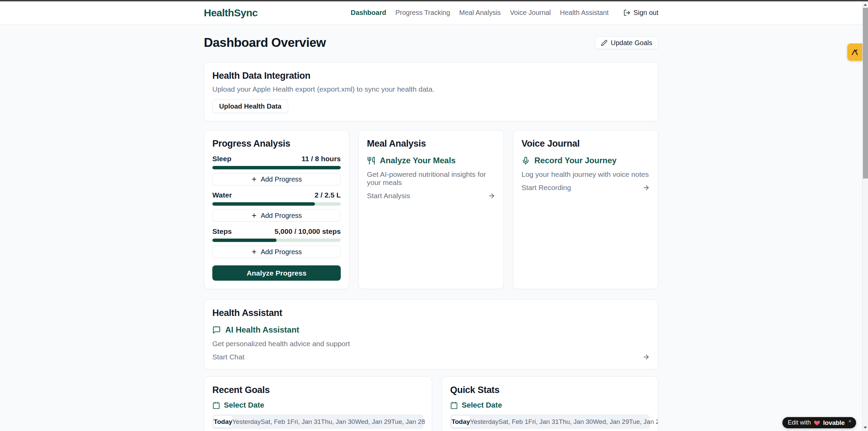  I want to click on steps-progress-bar, so click(277, 240).